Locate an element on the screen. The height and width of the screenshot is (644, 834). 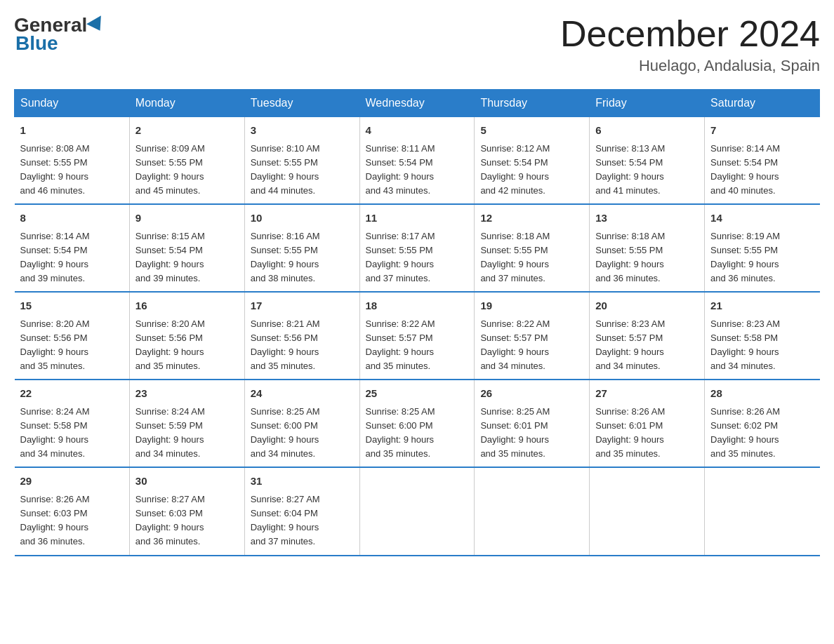
calendar-cell: 4 Sunrise: 8:11 AM Sunset: 5:54 PM Dayli… is located at coordinates (417, 161).